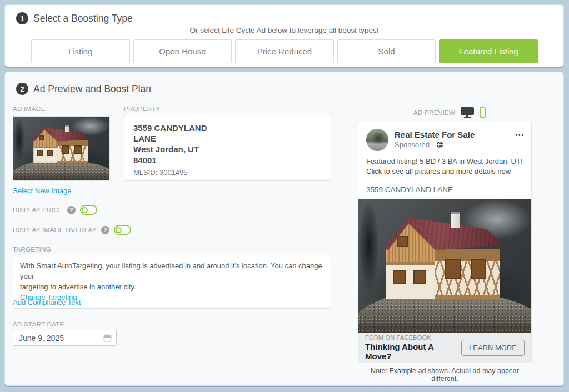 The height and width of the screenshot is (392, 569). What do you see at coordinates (377, 140) in the screenshot?
I see `advertiser-avatar` at bounding box center [377, 140].